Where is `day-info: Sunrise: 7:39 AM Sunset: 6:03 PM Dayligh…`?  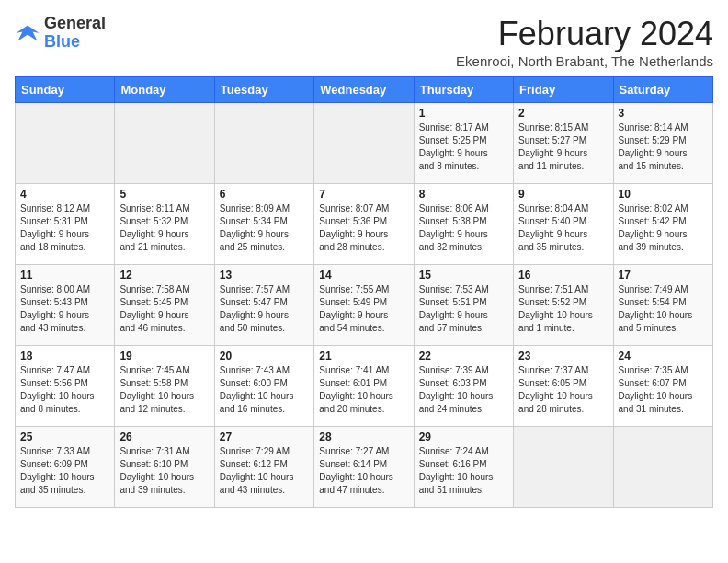
day-info: Sunrise: 7:39 AM Sunset: 6:03 PM Dayligh… is located at coordinates (463, 390).